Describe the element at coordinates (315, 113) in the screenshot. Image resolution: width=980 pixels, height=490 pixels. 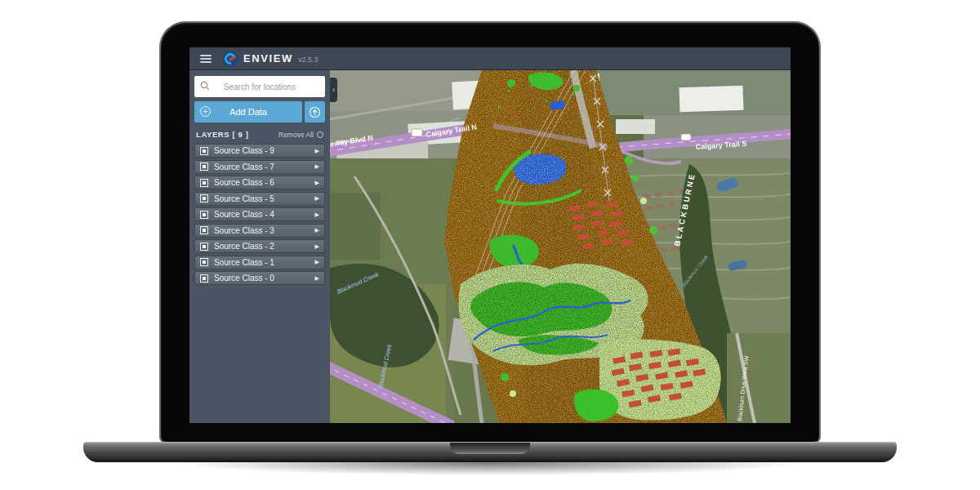
I see `upload-icon` at that location.